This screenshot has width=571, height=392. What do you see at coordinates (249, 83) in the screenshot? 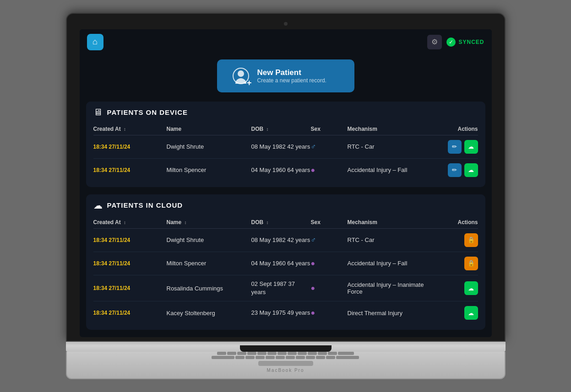
I see `plus-icon: +` at bounding box center [249, 83].